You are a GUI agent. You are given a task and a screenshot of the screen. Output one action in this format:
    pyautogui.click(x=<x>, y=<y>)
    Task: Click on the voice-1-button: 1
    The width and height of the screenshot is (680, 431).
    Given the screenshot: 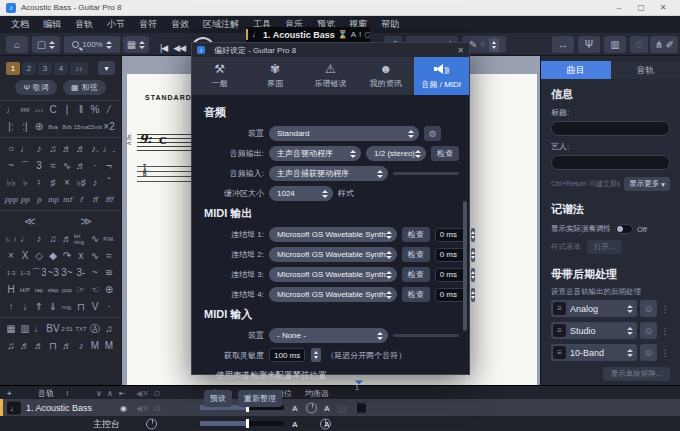 What is the action you would take?
    pyautogui.click(x=13, y=68)
    